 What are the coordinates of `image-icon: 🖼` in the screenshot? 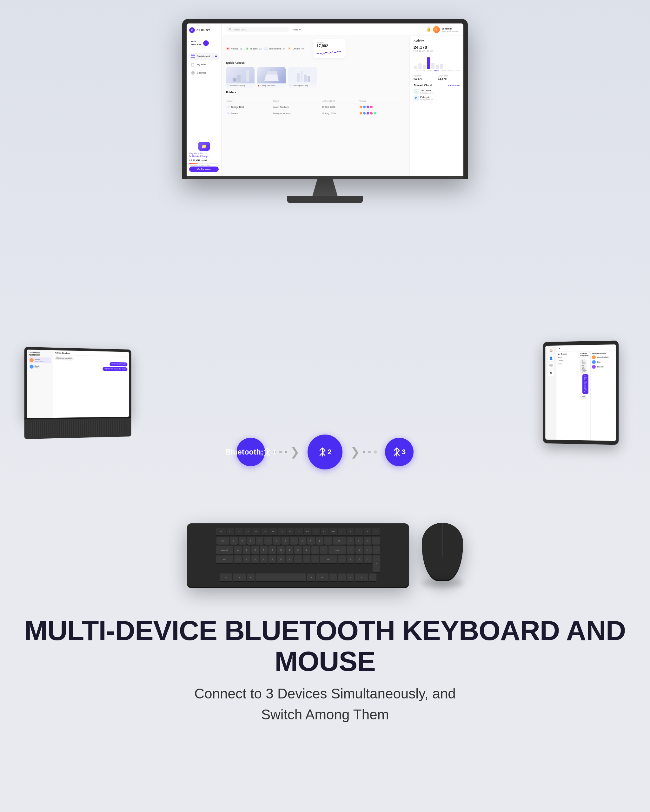 It's located at (246, 49).